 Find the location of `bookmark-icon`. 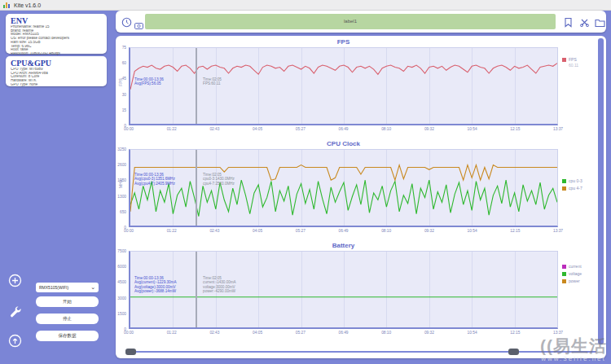

bookmark-icon is located at coordinates (569, 24).